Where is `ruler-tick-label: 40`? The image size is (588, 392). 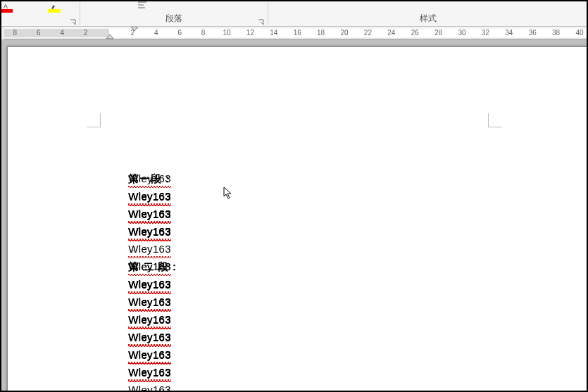
ruler-tick-label: 40 is located at coordinates (579, 32).